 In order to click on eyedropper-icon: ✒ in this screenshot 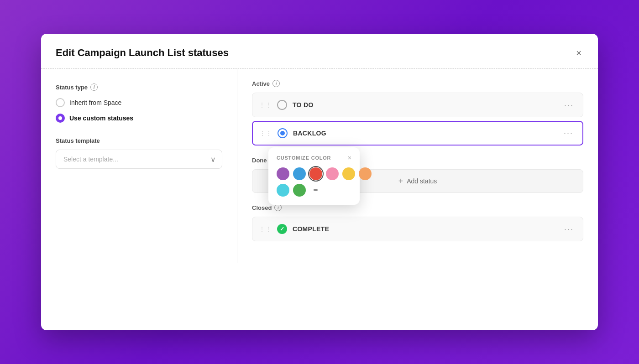, I will do `click(316, 190)`.